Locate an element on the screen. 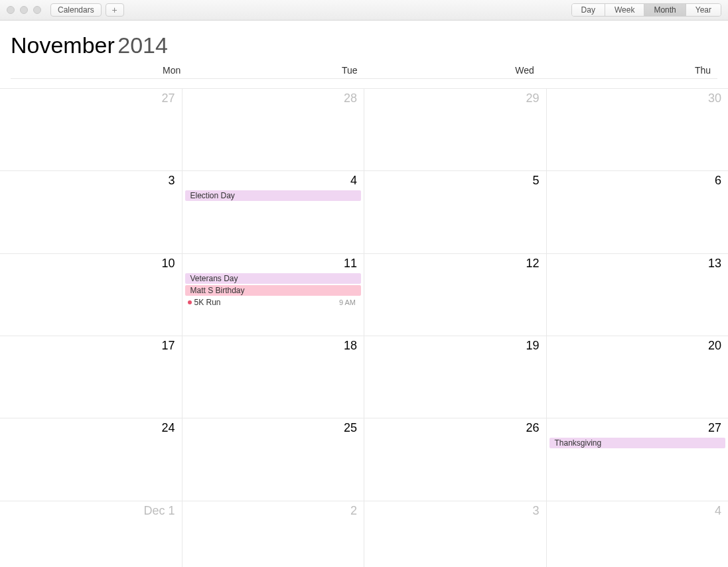 Image resolution: width=728 pixels, height=567 pixels. calendar-title: November 2014 MonTueWedThu is located at coordinates (364, 54).